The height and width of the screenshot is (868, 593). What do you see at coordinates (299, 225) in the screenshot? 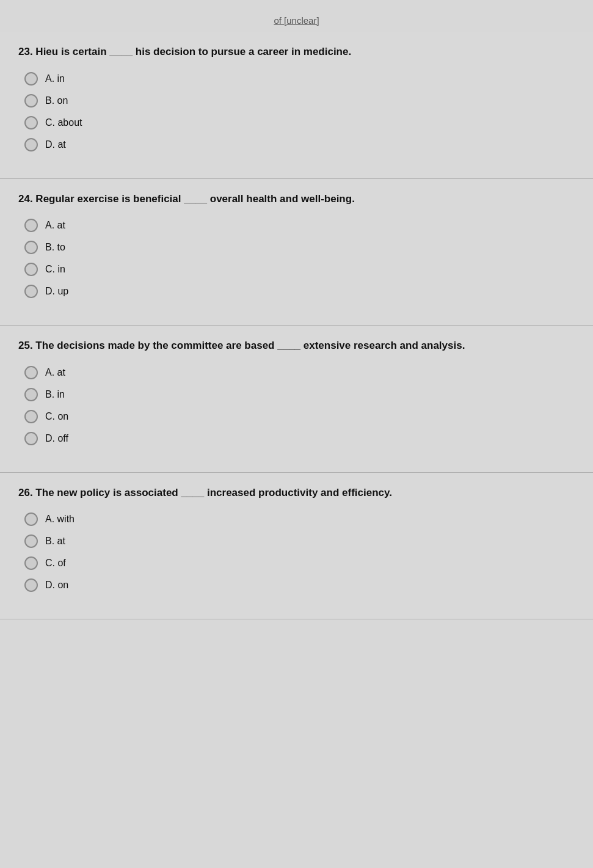
I see `option-24-A: A. at` at bounding box center [299, 225].